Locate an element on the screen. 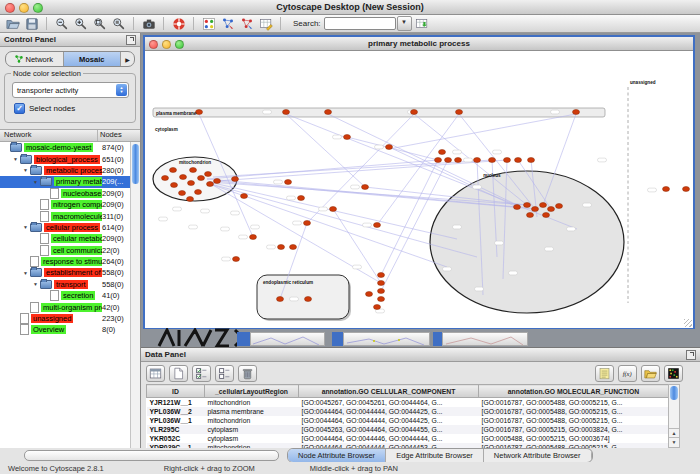 This screenshot has height=474, width=700. tab-network-attribute-browser: Network Attribute Browser is located at coordinates (538, 456).